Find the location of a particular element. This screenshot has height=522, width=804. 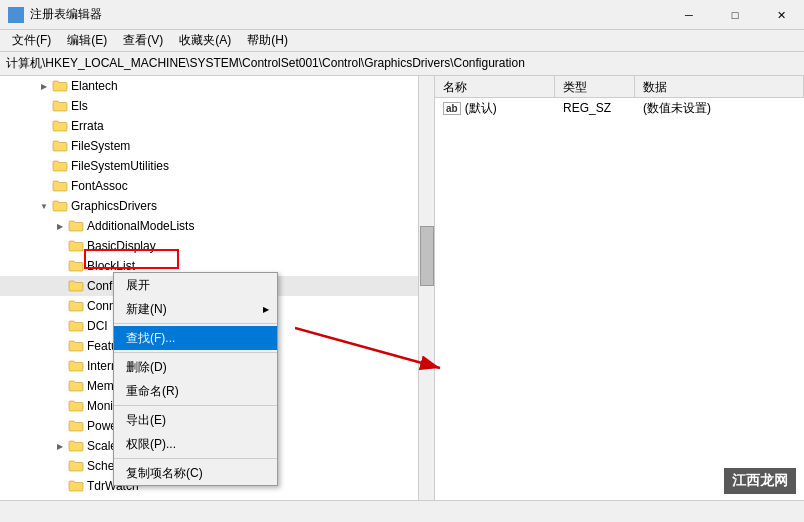

tree-item-label: BlockList is located at coordinates (111, 266).